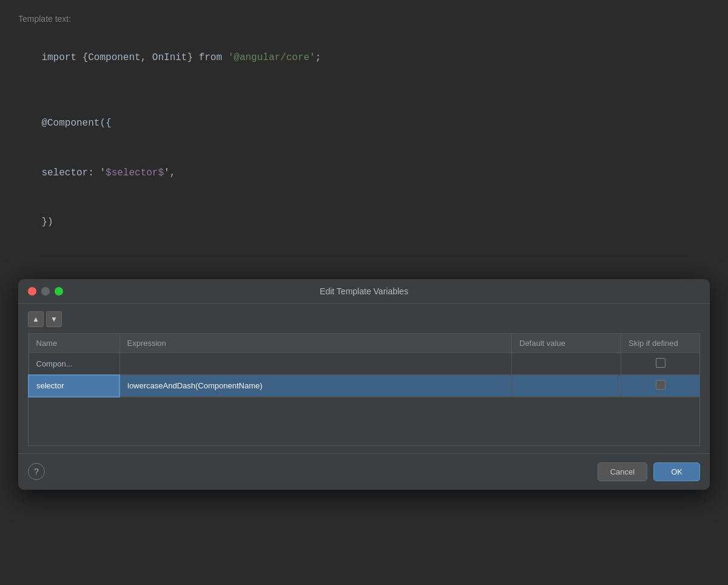  What do you see at coordinates (364, 256) in the screenshot?
I see `code-line-blank2` at bounding box center [364, 256].